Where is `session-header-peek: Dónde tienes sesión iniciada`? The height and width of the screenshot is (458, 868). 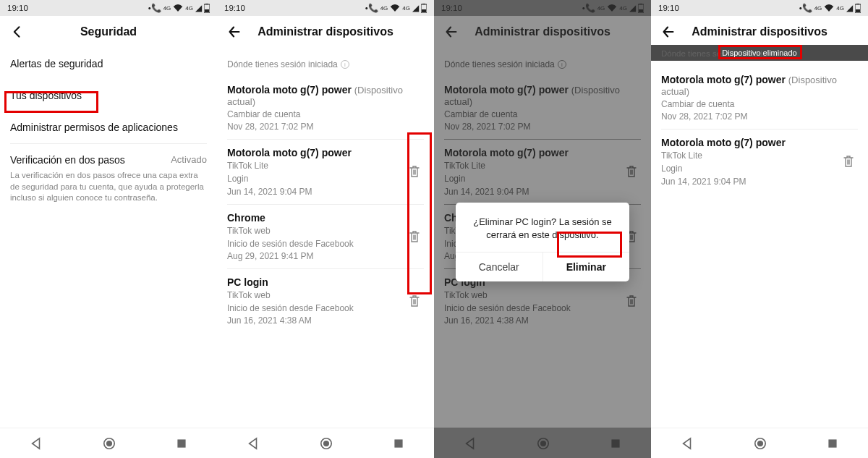
session-header-peek: Dónde tienes sesión iniciada is located at coordinates (760, 53).